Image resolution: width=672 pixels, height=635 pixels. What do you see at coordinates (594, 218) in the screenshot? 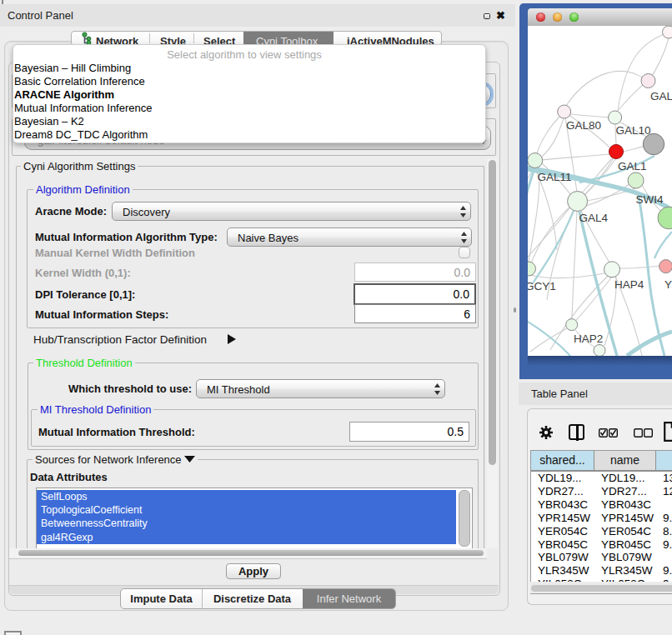
I see `svg-text: GAL4` at bounding box center [594, 218].